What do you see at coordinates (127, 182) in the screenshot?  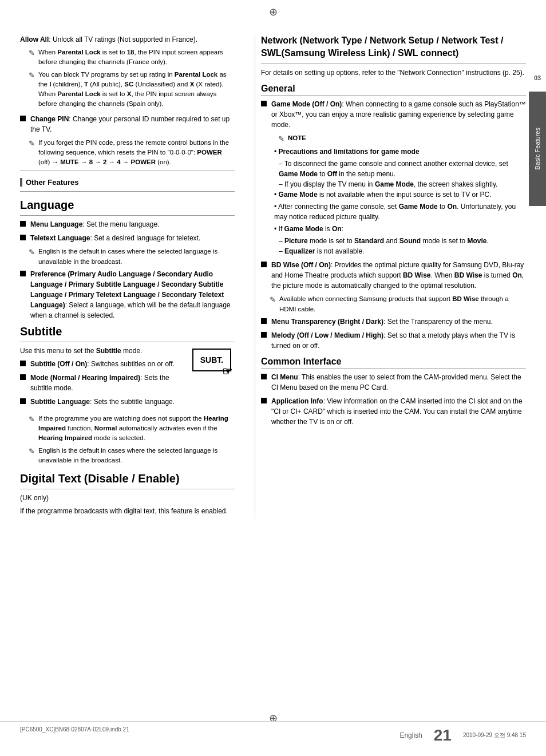 I see `other-features-header: Other Features` at bounding box center [127, 182].